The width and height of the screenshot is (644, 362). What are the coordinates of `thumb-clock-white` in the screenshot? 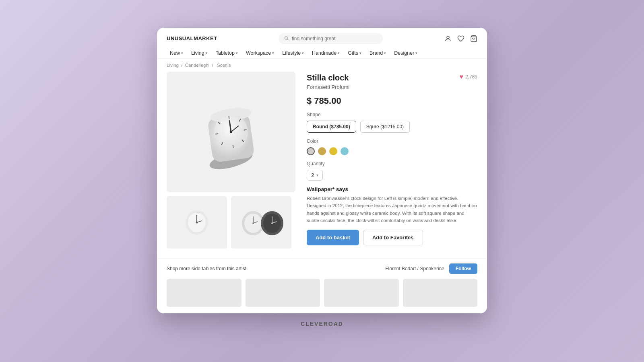 It's located at (197, 222).